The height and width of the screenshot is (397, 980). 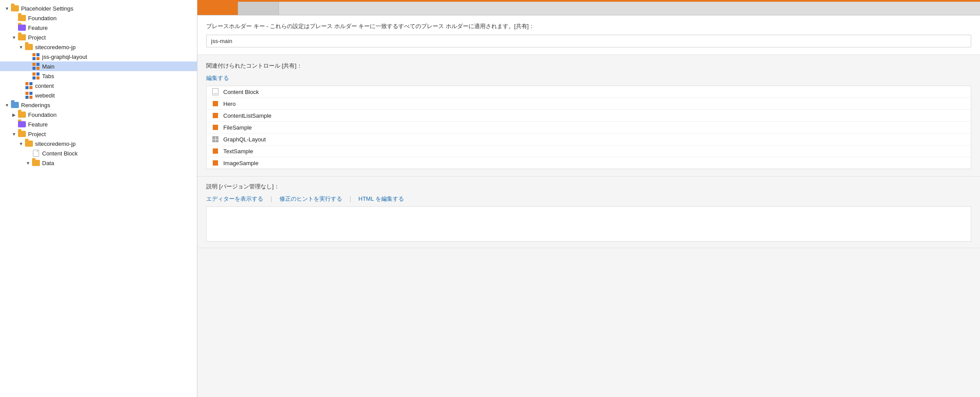 What do you see at coordinates (241, 163) in the screenshot?
I see `control-item-label: ImageSample` at bounding box center [241, 163].